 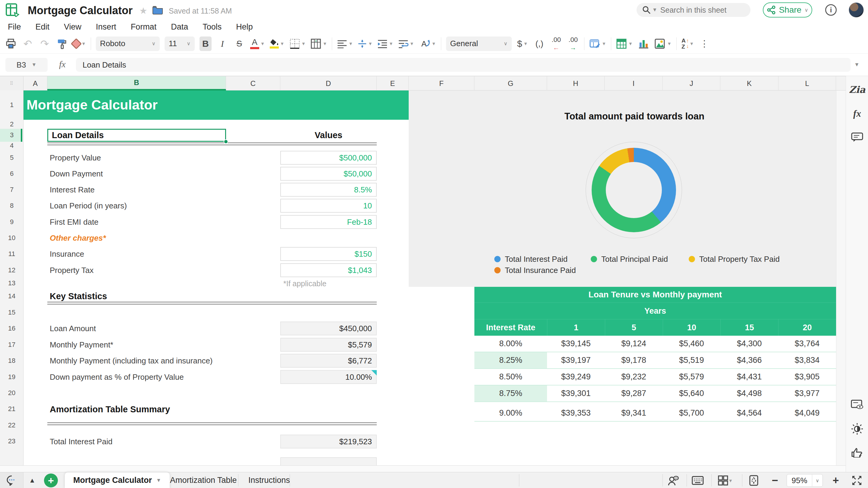 What do you see at coordinates (629, 259) in the screenshot?
I see `legend-total-principal: Total Principal Paid` at bounding box center [629, 259].